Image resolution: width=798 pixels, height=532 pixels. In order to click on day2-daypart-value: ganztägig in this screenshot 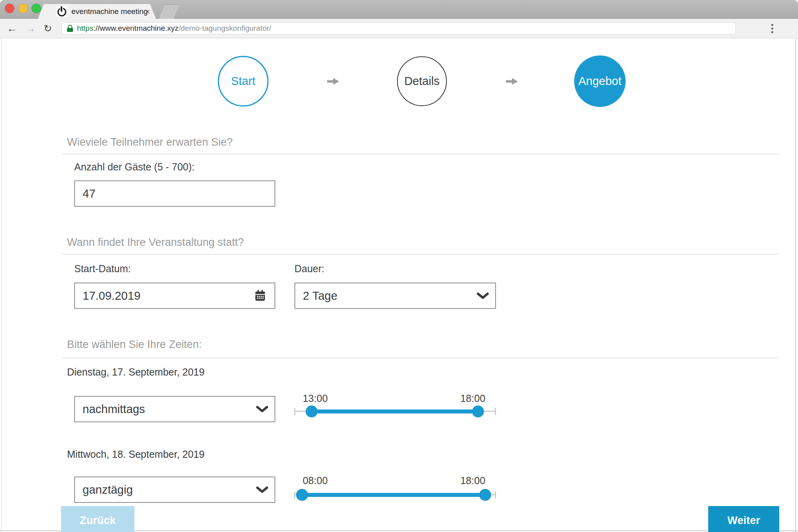, I will do `click(108, 490)`.